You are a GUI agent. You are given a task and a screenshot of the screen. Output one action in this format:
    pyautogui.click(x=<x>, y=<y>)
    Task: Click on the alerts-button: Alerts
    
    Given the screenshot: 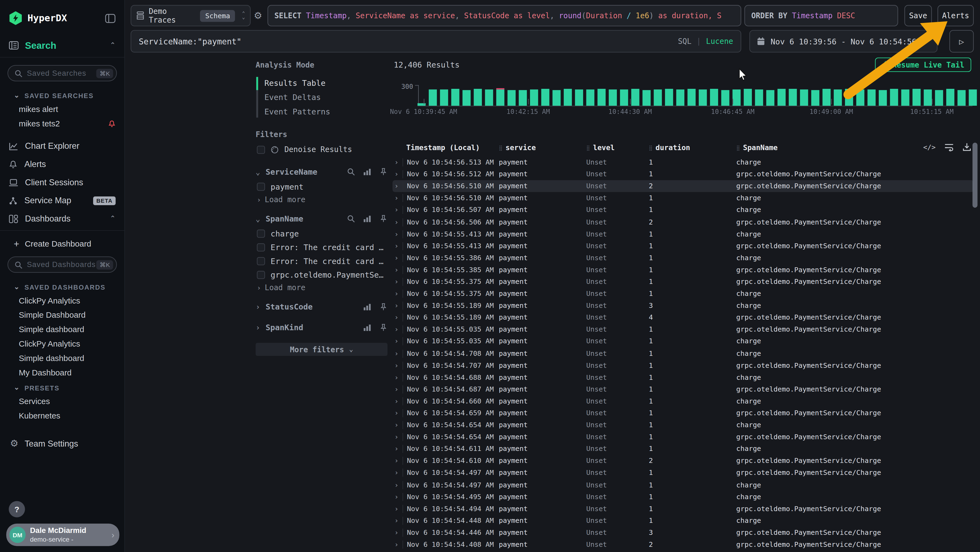 What is the action you would take?
    pyautogui.click(x=956, y=16)
    